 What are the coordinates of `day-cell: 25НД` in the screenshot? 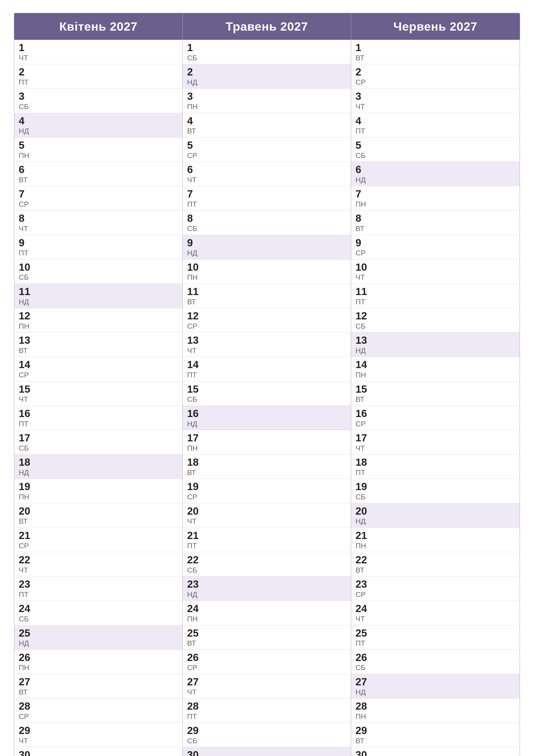 It's located at (98, 637).